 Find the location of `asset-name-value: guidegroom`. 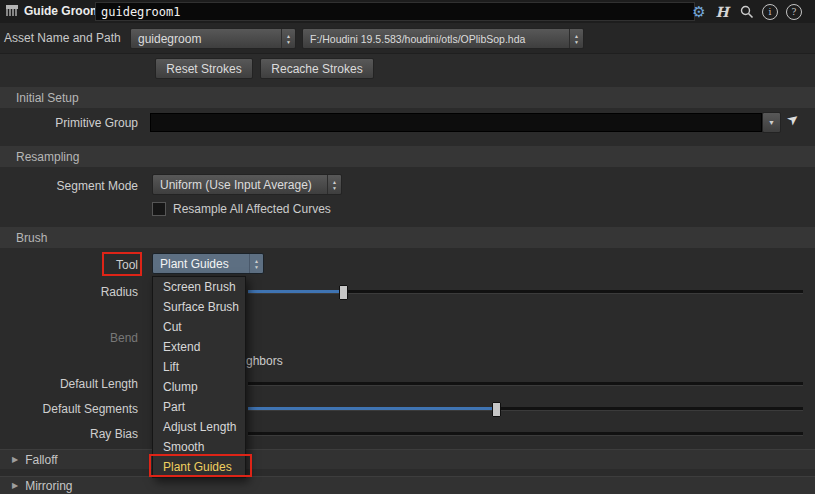

asset-name-value: guidegroom is located at coordinates (206, 38).